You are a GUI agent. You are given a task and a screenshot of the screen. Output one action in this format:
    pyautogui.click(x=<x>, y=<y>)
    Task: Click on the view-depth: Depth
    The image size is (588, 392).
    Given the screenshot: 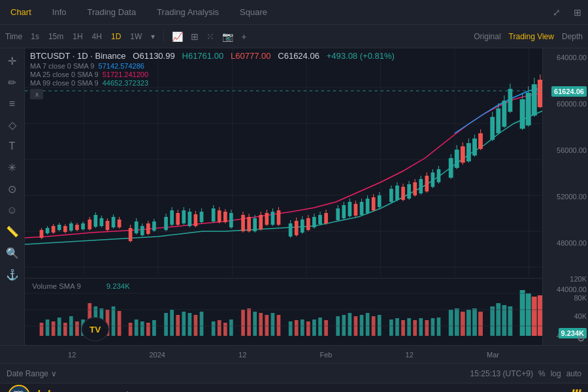 What is the action you would take?
    pyautogui.click(x=572, y=37)
    